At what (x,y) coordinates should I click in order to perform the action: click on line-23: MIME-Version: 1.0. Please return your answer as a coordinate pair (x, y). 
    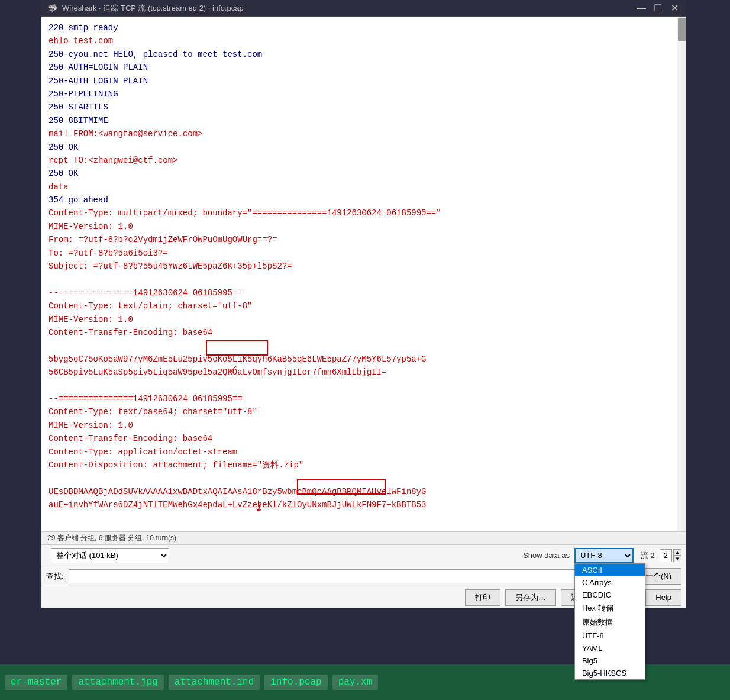
    Looking at the image, I should click on (358, 320).